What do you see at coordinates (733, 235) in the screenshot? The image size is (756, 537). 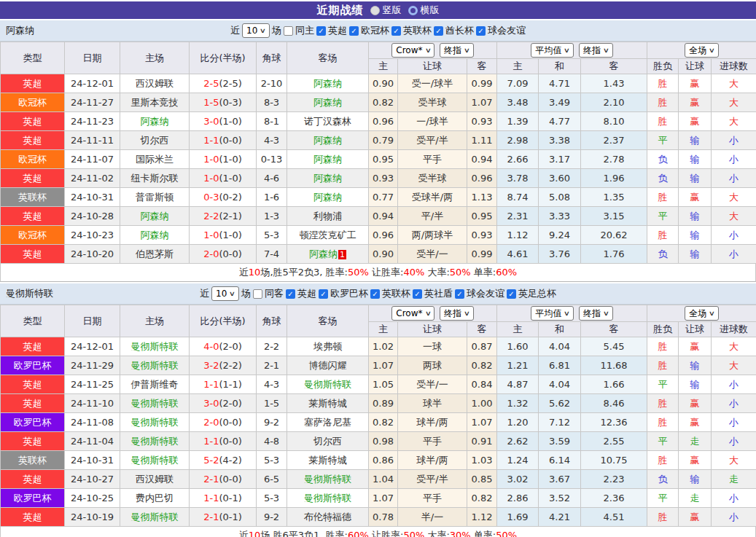 I see `goals-cell: 小` at bounding box center [733, 235].